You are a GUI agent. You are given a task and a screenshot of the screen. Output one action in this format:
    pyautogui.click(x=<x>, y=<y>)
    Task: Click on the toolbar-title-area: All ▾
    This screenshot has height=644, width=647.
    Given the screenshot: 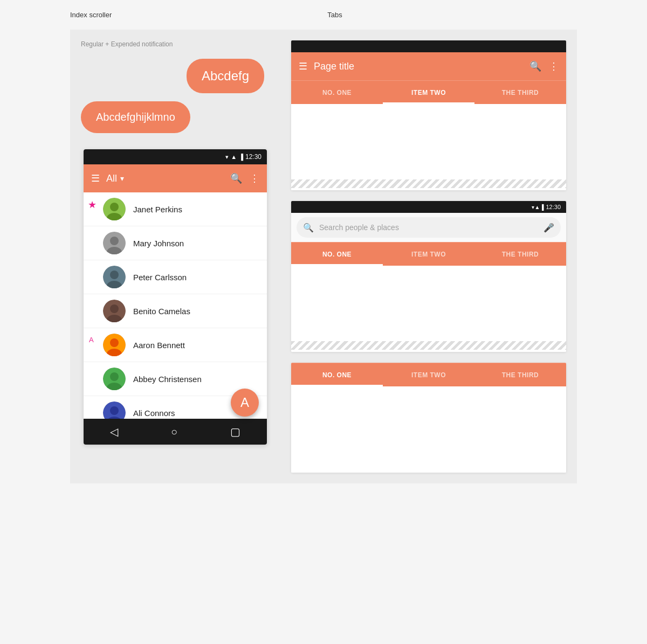 What is the action you would take?
    pyautogui.click(x=165, y=179)
    